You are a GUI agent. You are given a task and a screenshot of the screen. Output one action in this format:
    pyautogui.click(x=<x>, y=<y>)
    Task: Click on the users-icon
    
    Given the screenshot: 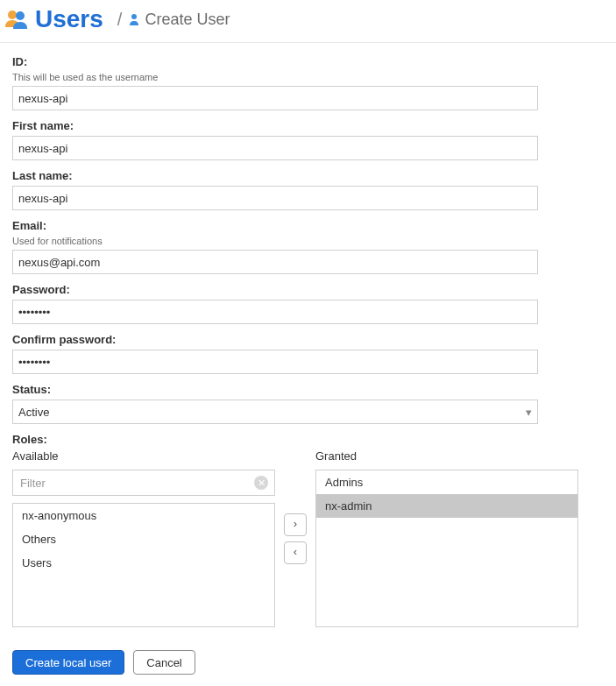 What is the action you would take?
    pyautogui.click(x=17, y=19)
    